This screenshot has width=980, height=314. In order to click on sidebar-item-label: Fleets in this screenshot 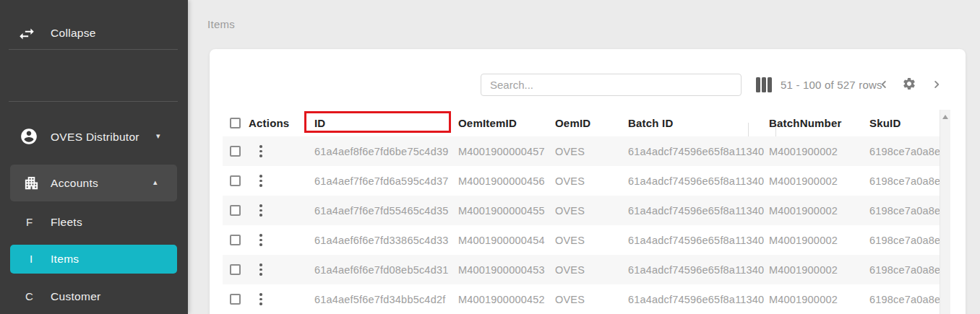, I will do `click(66, 222)`.